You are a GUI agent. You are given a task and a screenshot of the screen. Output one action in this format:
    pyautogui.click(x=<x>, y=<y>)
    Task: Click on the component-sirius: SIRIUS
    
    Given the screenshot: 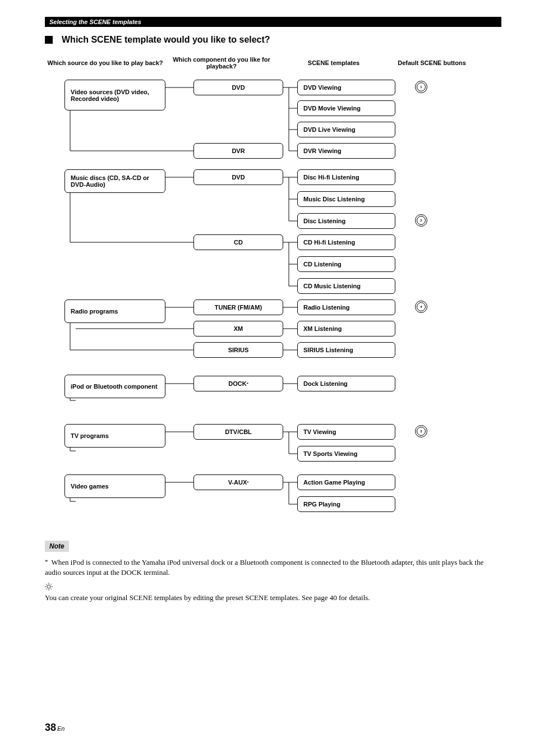 What is the action you would take?
    pyautogui.click(x=238, y=350)
    